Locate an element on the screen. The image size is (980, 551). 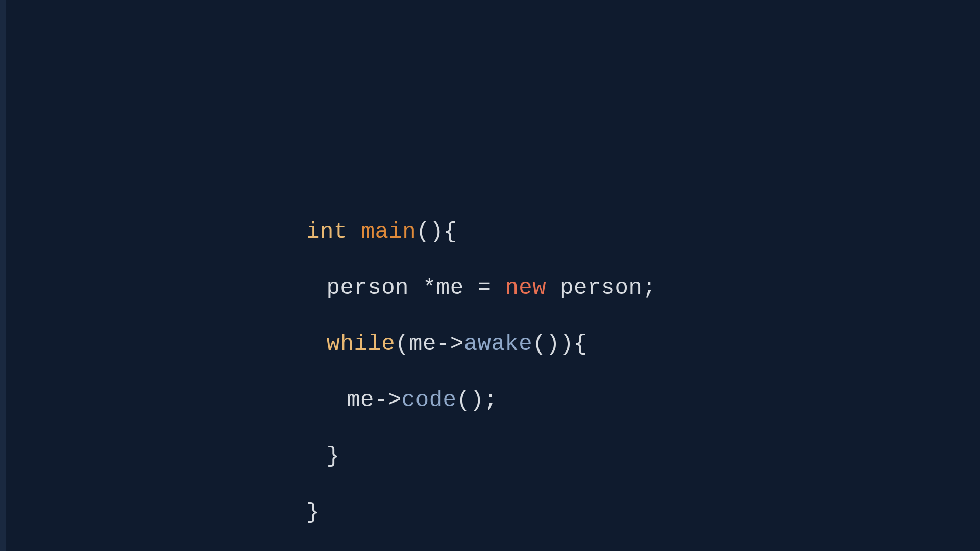
code-line-5: } is located at coordinates (481, 456).